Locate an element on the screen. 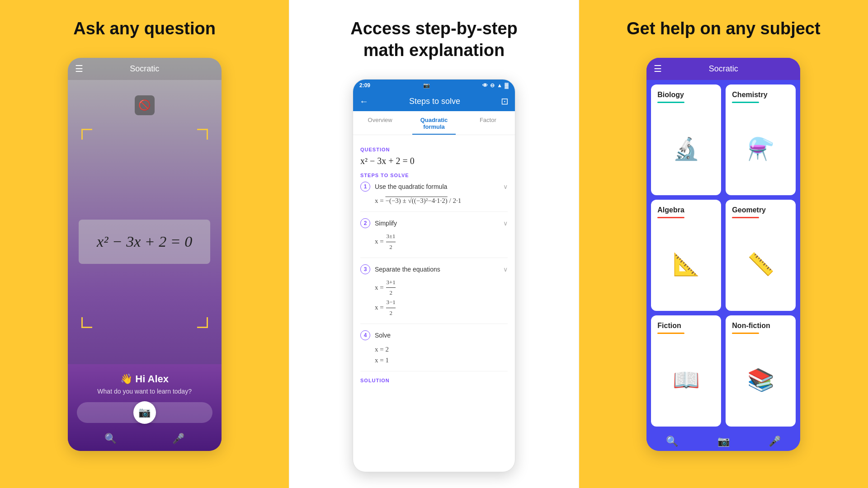 This screenshot has height=488, width=868. subject-card-algebra: Algebra 📐 is located at coordinates (686, 255).